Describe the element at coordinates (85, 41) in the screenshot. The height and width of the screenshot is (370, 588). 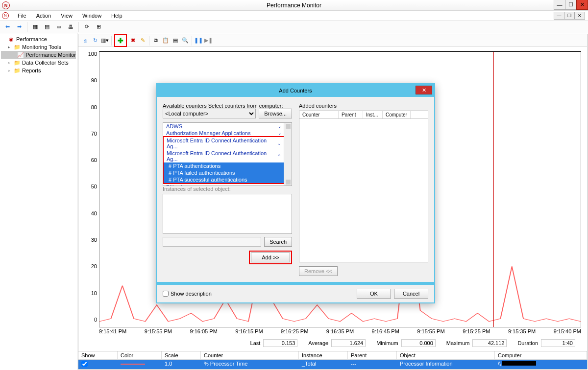
I see `view-current-button: ⎋` at that location.